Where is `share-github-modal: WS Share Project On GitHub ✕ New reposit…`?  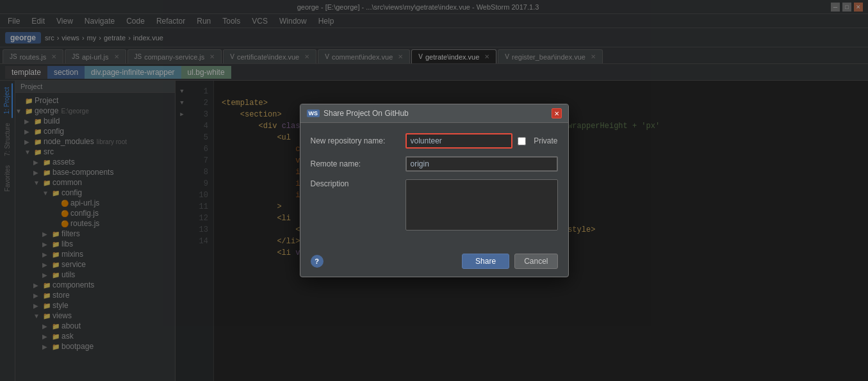
share-github-modal: WS Share Project On GitHub ✕ New reposit… is located at coordinates (434, 191).